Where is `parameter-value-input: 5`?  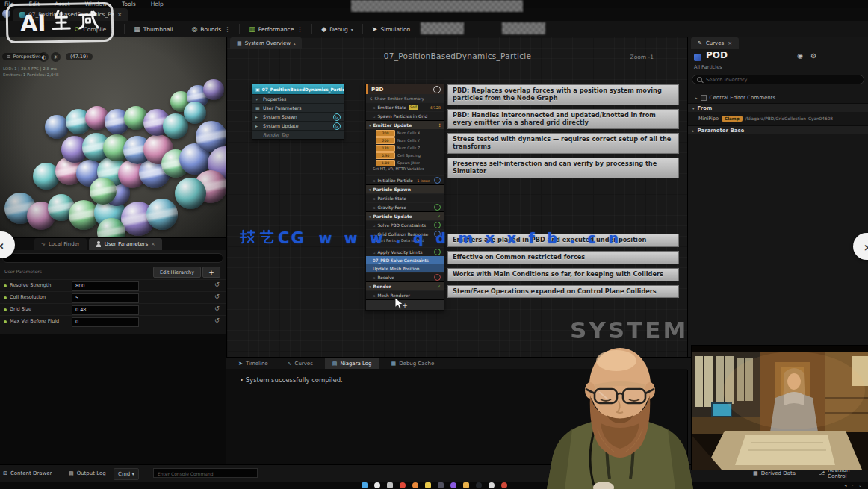
parameter-value-input: 5 is located at coordinates (105, 299).